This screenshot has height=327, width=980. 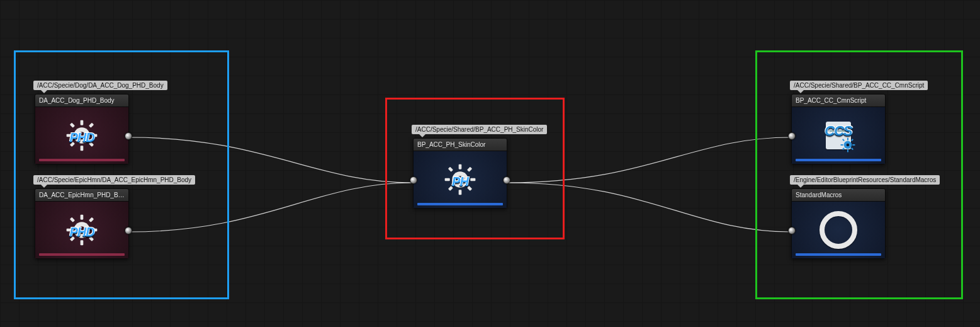 I want to click on graph-node-bp-acc-cc-cmnscript: /ACC/Specie/Shared/BP_ACC_CC_CmnScript B…, so click(x=838, y=122).